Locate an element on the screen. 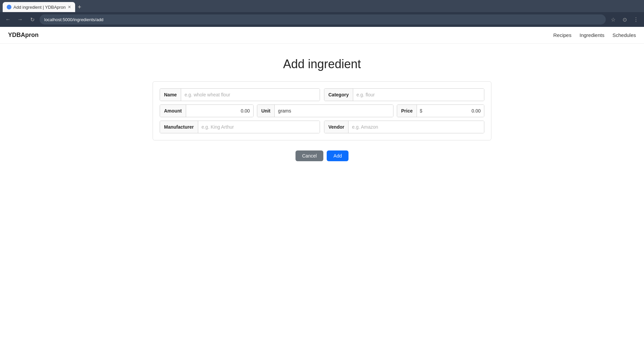 This screenshot has height=352, width=644. manufacturer-label: Manufacturer is located at coordinates (179, 127).